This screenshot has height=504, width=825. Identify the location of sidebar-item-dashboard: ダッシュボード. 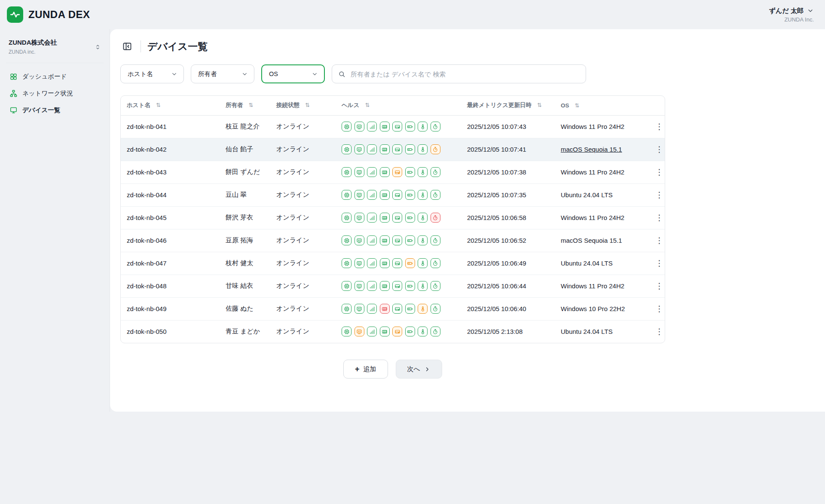
(55, 76).